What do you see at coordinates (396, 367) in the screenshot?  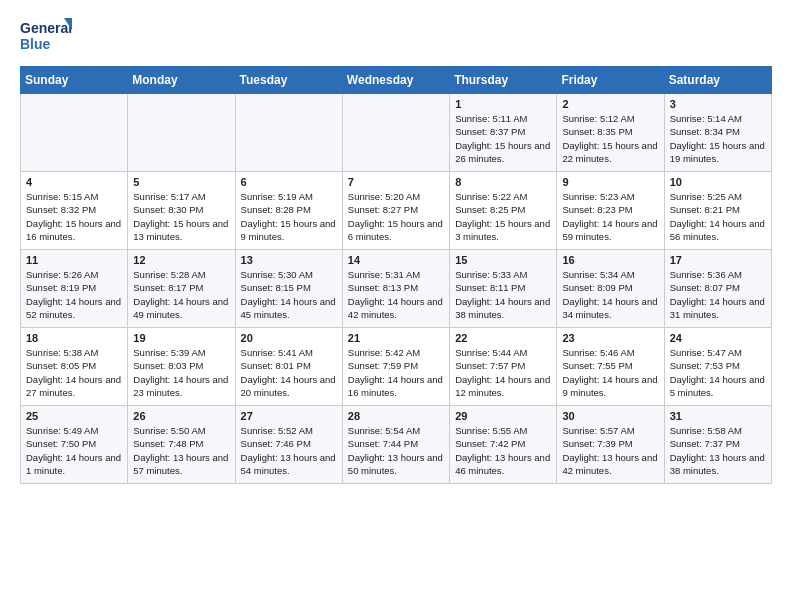 I see `calendar-cell: 21Sunrise: 5:42 AMSunset: 7:59 PMDayligh…` at bounding box center [396, 367].